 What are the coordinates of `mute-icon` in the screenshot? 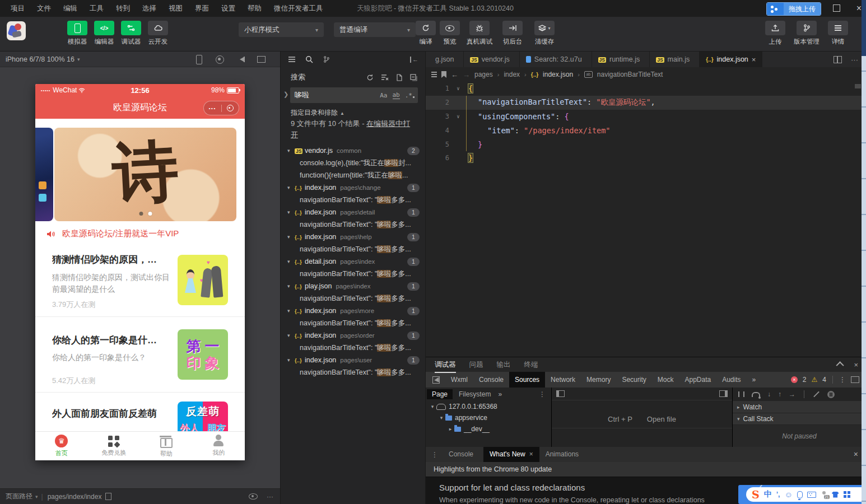 It's located at (241, 59).